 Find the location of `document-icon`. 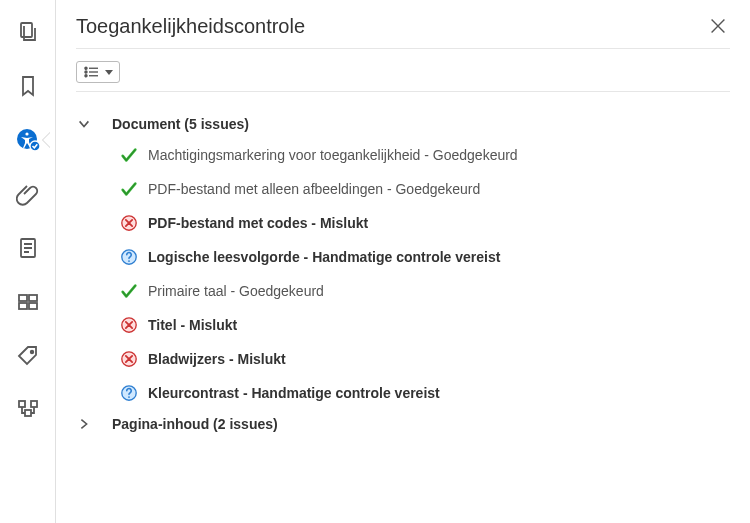

document-icon is located at coordinates (28, 248).